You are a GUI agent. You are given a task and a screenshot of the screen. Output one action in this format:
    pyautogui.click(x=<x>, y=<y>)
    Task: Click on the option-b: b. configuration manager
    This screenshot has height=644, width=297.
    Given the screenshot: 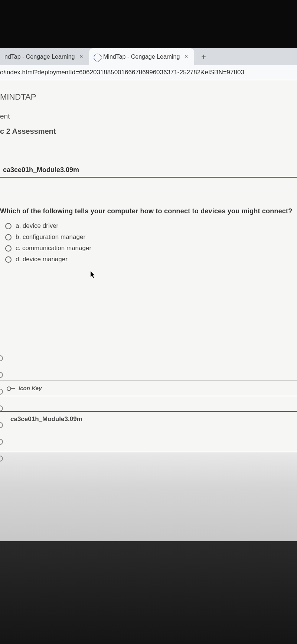 What is the action you would take?
    pyautogui.click(x=151, y=237)
    